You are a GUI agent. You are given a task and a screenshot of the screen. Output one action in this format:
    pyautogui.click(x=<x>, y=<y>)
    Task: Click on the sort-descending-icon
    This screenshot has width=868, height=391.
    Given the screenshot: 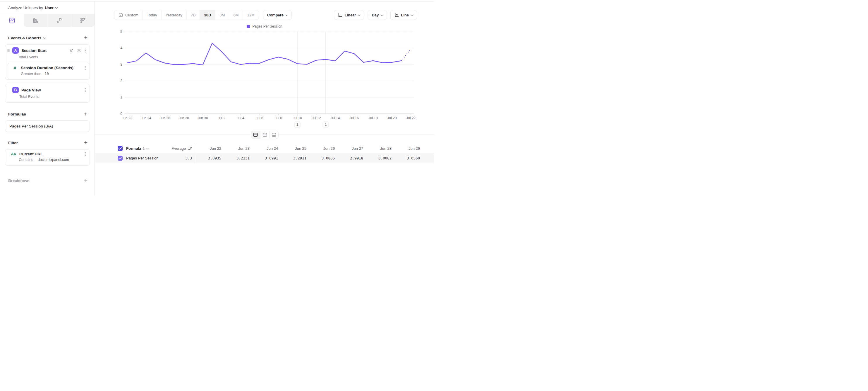 What is the action you would take?
    pyautogui.click(x=190, y=148)
    